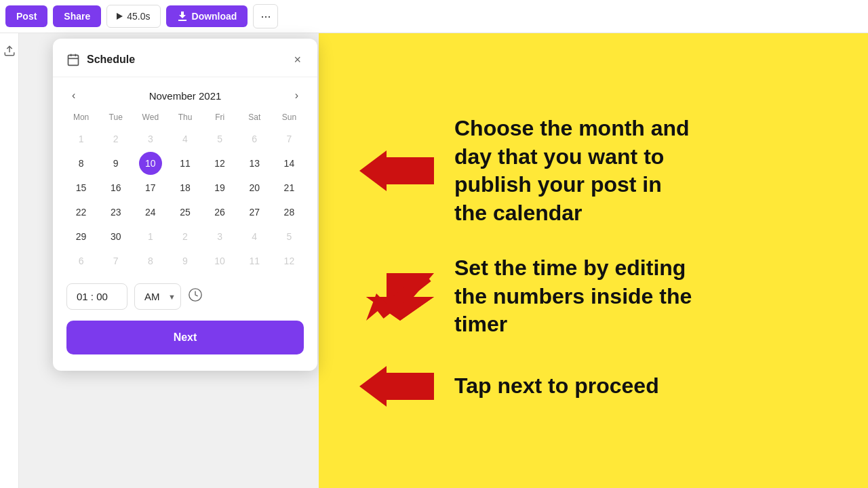  I want to click on top-bar: Post Share 45.0s Download ···, so click(434, 16).